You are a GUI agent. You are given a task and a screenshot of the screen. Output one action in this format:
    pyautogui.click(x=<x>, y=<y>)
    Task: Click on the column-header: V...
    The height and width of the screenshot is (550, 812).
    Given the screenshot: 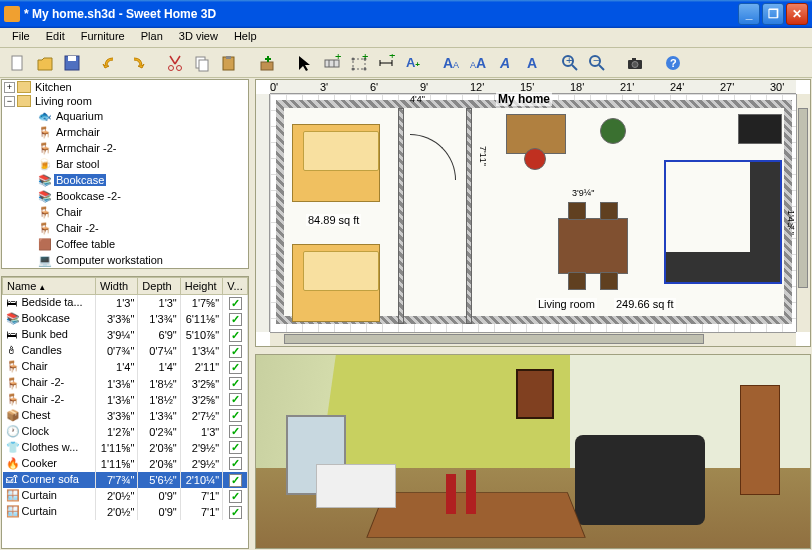 What is the action you would take?
    pyautogui.click(x=236, y=286)
    